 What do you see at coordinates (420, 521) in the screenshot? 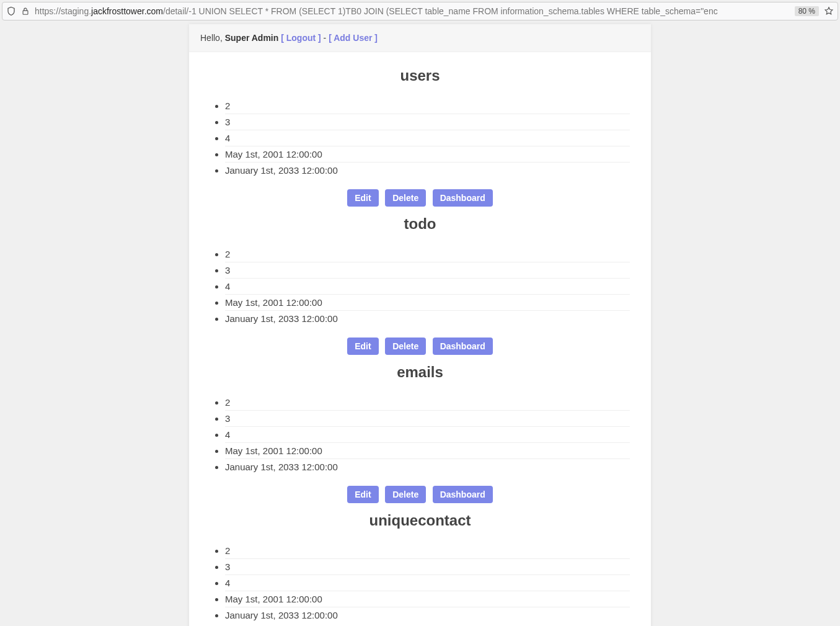
I see `section-title-uniquecontact: uniquecontact` at bounding box center [420, 521].